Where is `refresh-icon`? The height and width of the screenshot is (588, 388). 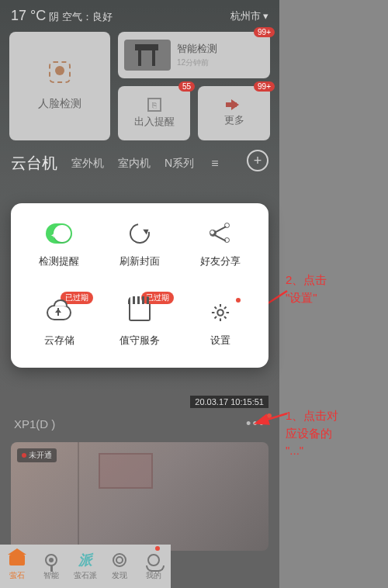 refresh-icon is located at coordinates (140, 233).